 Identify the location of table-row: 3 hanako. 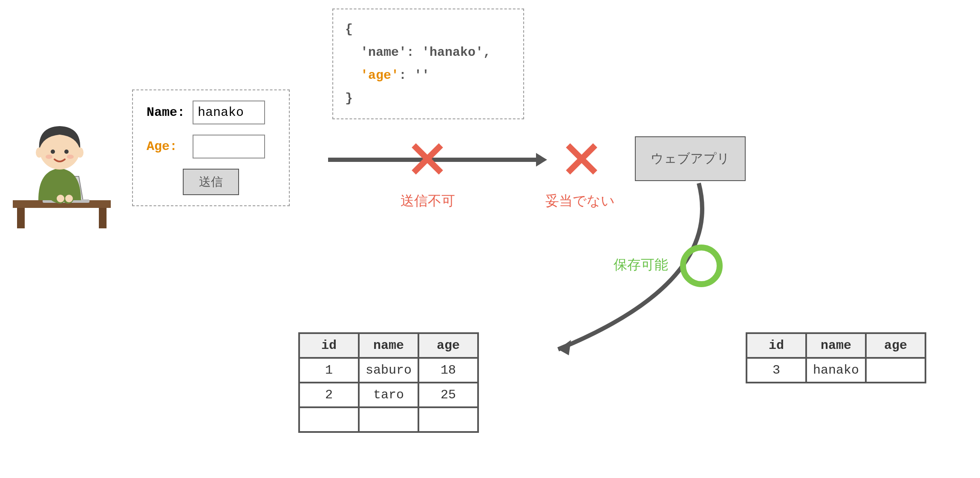
(836, 370).